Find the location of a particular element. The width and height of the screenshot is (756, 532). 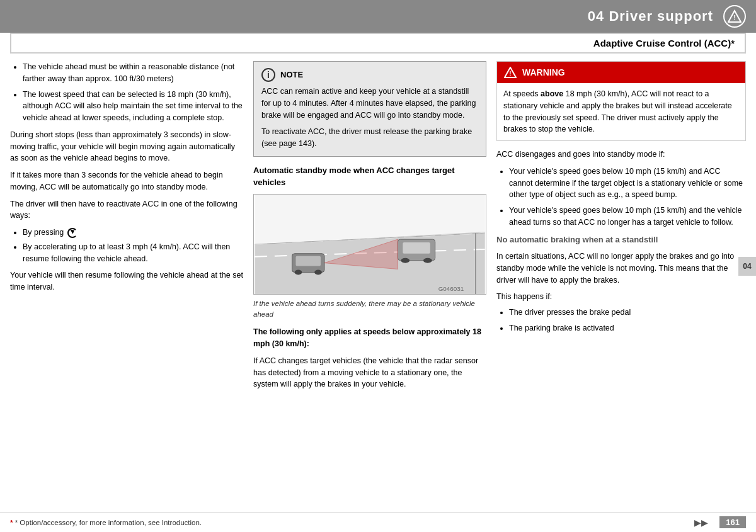

diagram-area: G046031 is located at coordinates (370, 244).